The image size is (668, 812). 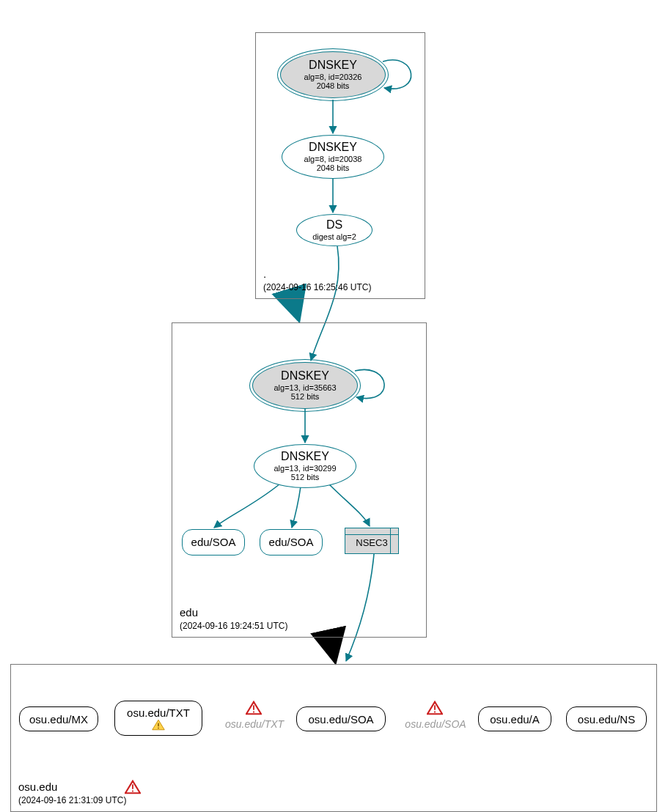 I want to click on osu-soa-label: osu.edu/SOA, so click(x=340, y=720).